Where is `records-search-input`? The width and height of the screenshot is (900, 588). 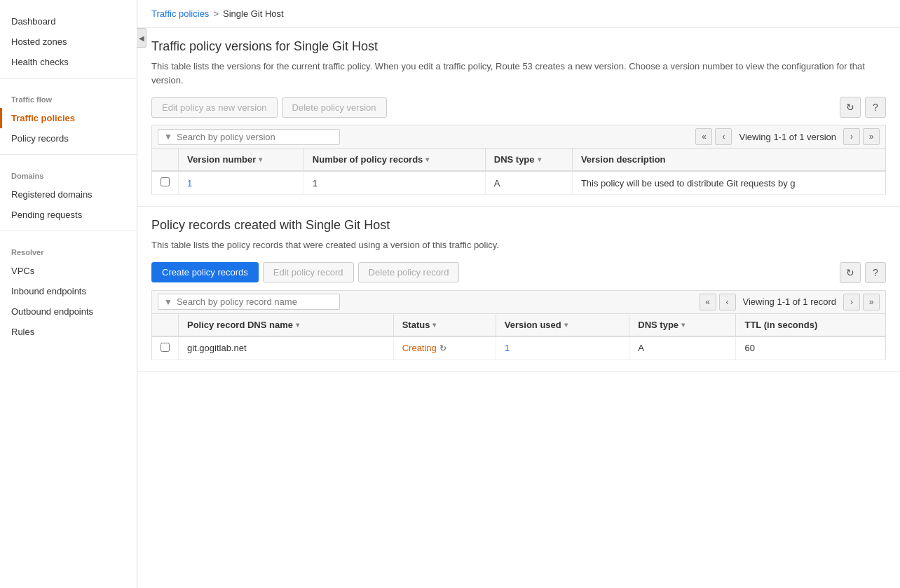 records-search-input is located at coordinates (255, 301).